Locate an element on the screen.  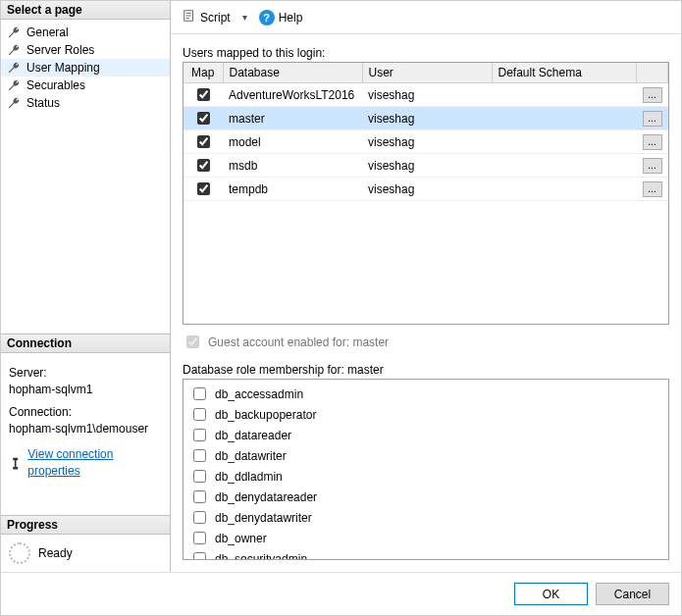
connection-info: Server: hopham-sqlvm1 Connection: hopham… is located at coordinates (85, 420).